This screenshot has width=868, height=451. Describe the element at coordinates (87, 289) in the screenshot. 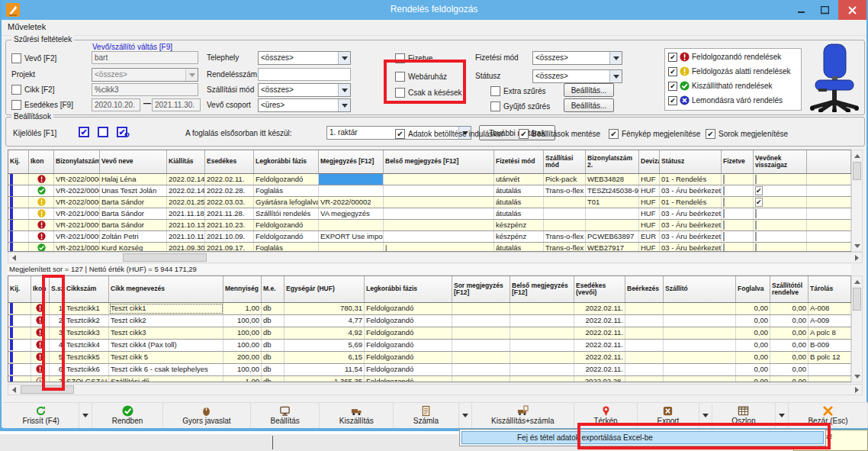

I see `column-header: Cikkszám` at that location.